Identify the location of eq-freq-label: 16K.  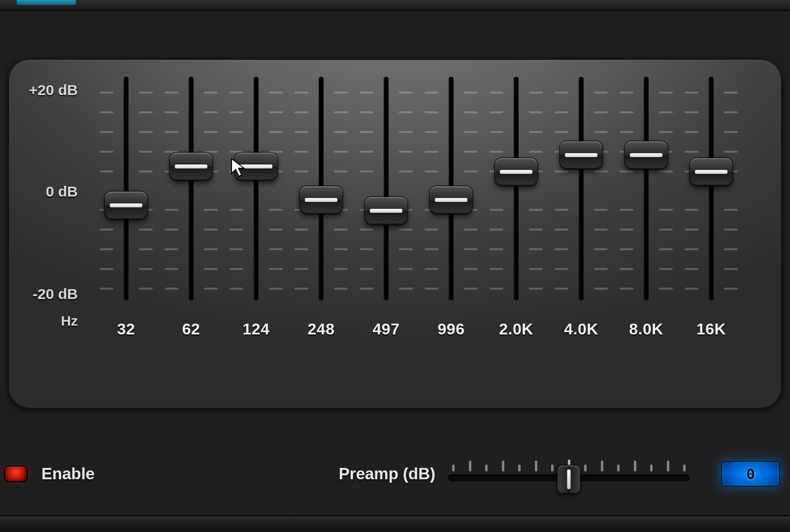
(711, 329).